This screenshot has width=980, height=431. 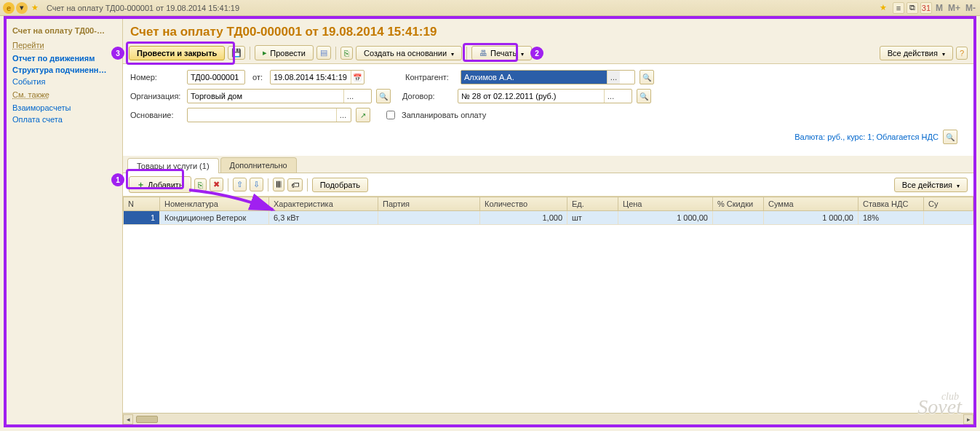 I want to click on link-oplata: Оплата счета, so click(x=64, y=119).